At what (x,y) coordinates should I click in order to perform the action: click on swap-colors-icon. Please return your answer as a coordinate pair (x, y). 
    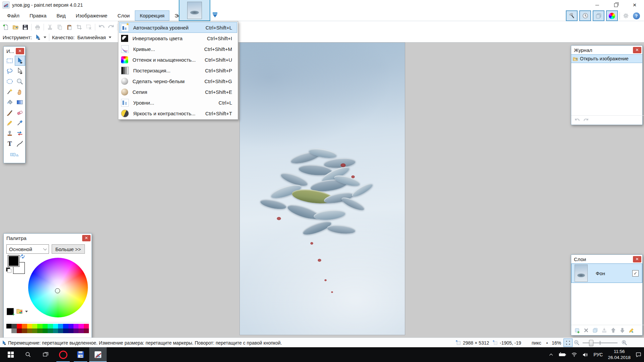
    Looking at the image, I should click on (22, 256).